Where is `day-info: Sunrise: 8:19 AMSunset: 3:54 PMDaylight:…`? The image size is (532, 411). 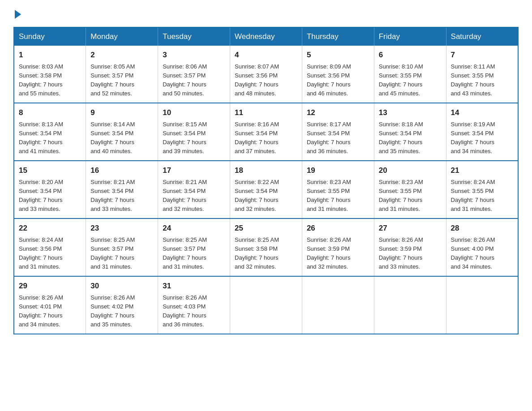
day-info: Sunrise: 8:19 AMSunset: 3:54 PMDaylight:… is located at coordinates (473, 138).